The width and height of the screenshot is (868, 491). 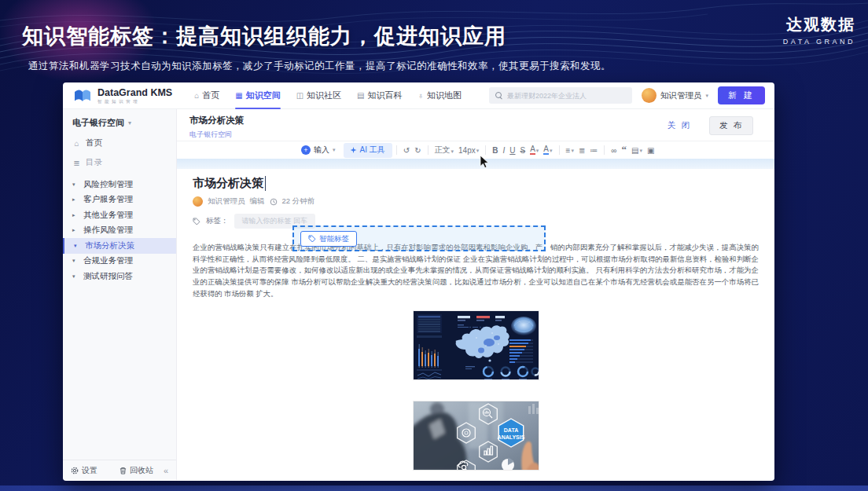 What do you see at coordinates (94, 163) in the screenshot?
I see `sidebar-catalog-label: 目录` at bounding box center [94, 163].